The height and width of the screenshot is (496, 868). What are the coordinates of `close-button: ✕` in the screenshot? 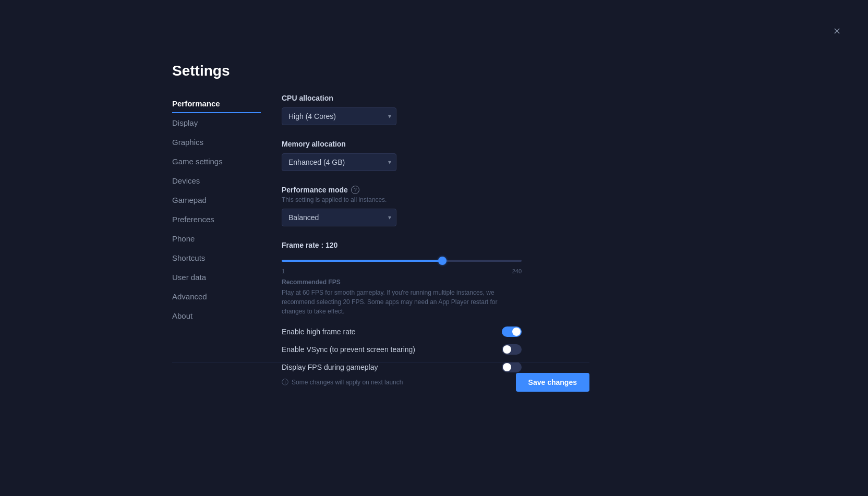 It's located at (837, 31).